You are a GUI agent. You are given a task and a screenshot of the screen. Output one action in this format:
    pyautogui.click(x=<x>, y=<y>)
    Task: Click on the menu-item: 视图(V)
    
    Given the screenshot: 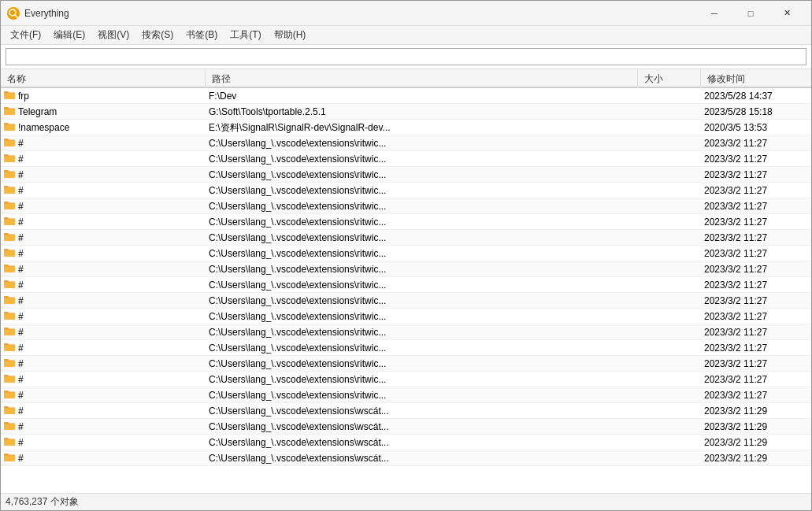 What is the action you would take?
    pyautogui.click(x=113, y=35)
    